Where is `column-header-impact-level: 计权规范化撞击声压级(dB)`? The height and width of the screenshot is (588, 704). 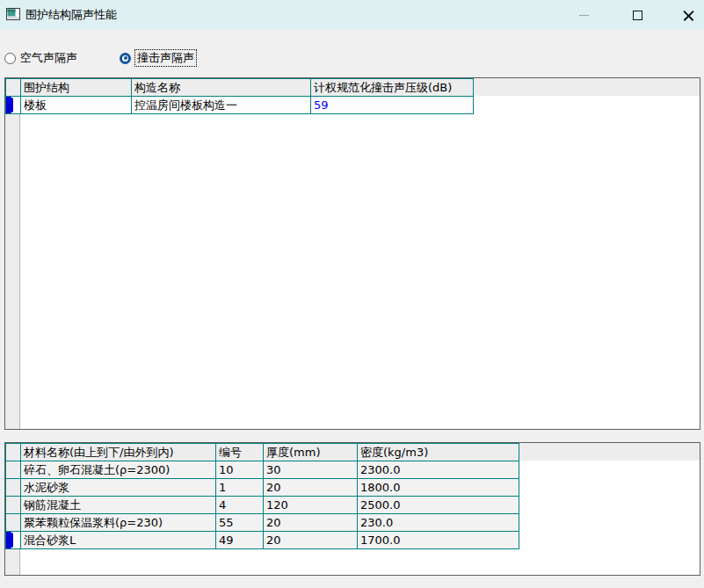 column-header-impact-level: 计权规范化撞击声压级(dB) is located at coordinates (392, 88).